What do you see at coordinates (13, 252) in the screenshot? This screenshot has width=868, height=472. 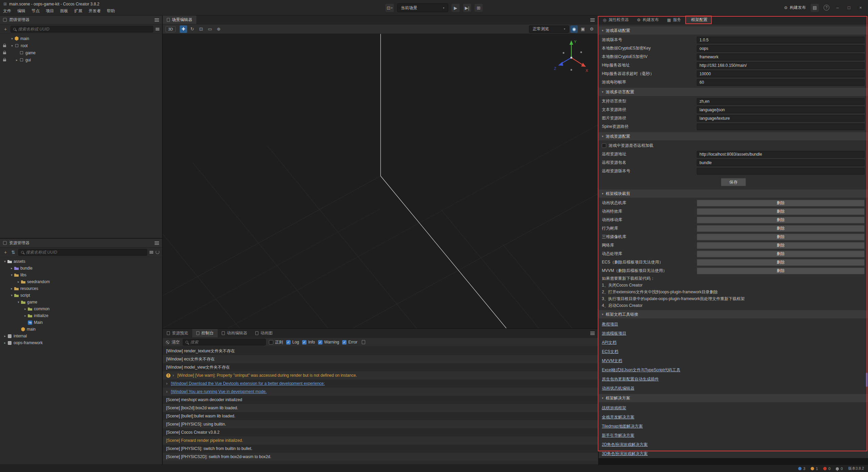 I see `import-asset-icon: ⇅` at bounding box center [13, 252].